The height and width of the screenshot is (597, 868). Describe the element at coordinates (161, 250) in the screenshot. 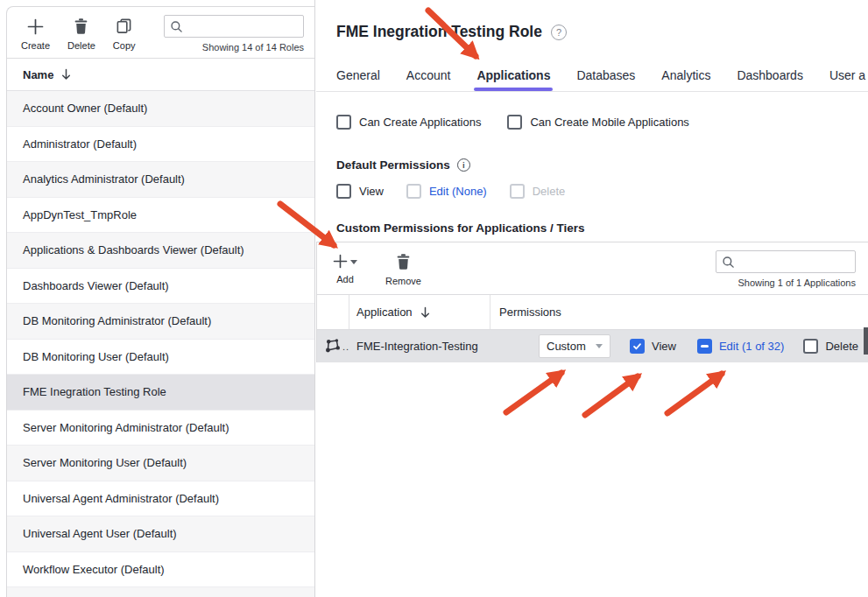

I see `role-list-item: Applications & Dashboards Viewer (Defaul…` at that location.